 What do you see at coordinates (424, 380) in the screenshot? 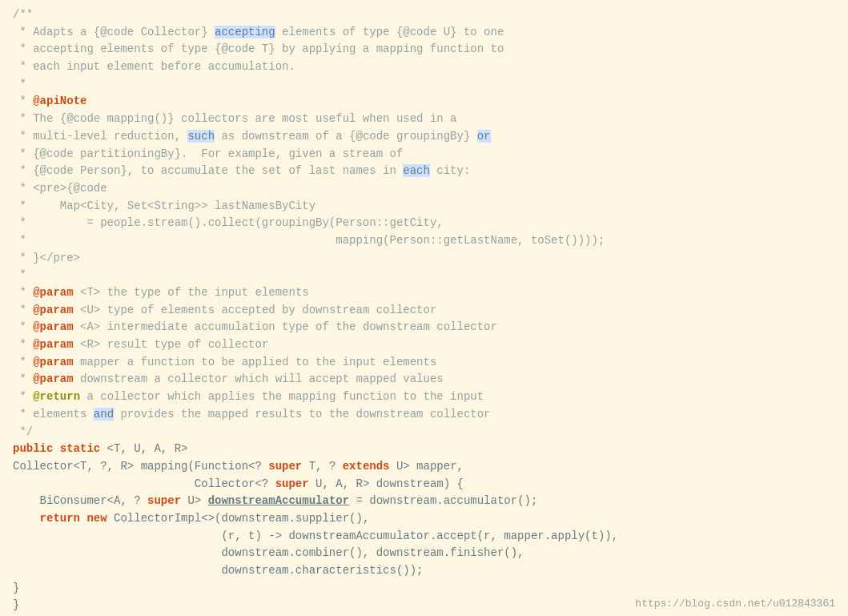
I see `code-line: * @param downstream a collector which wi…` at bounding box center [424, 380].